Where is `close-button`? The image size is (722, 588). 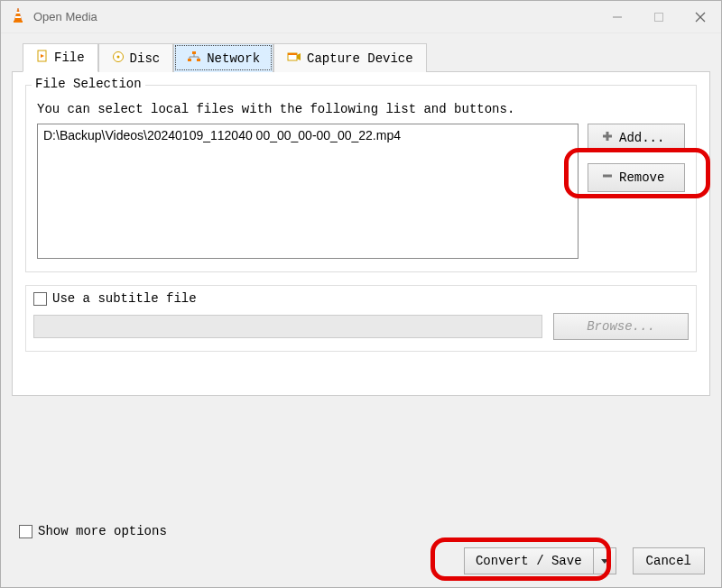 close-button is located at coordinates (700, 17).